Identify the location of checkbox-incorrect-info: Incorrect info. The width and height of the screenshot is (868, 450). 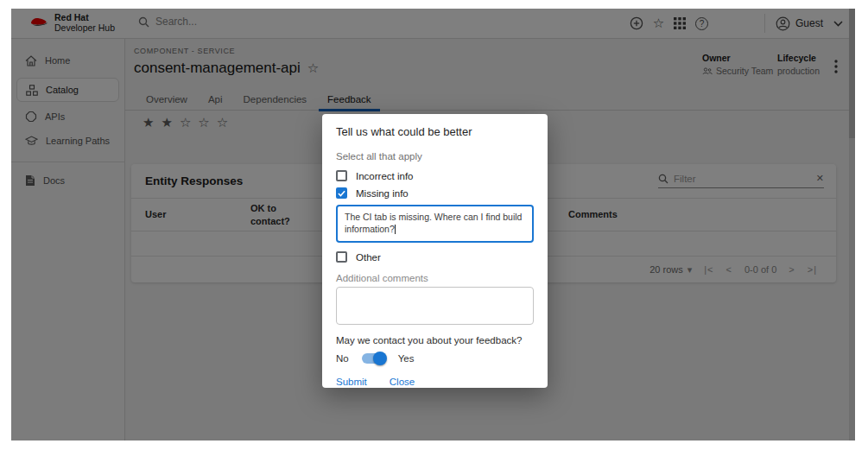
(435, 176).